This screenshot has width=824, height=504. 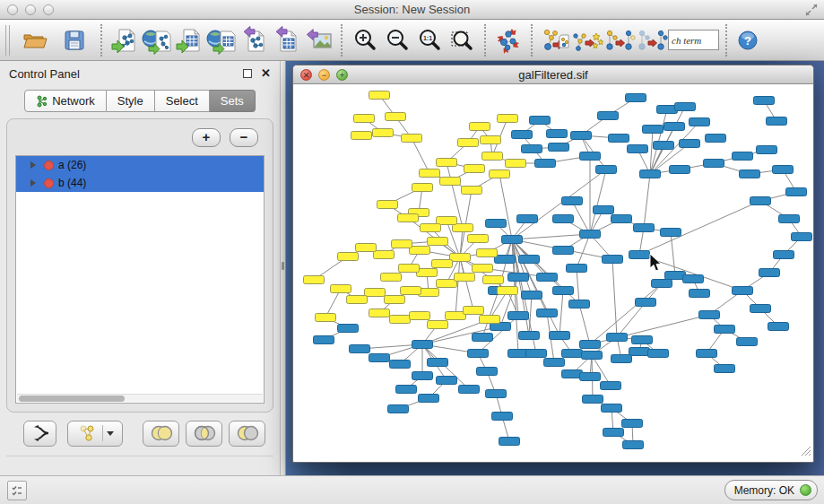 I want to click on remove-set-button: −, so click(x=244, y=138).